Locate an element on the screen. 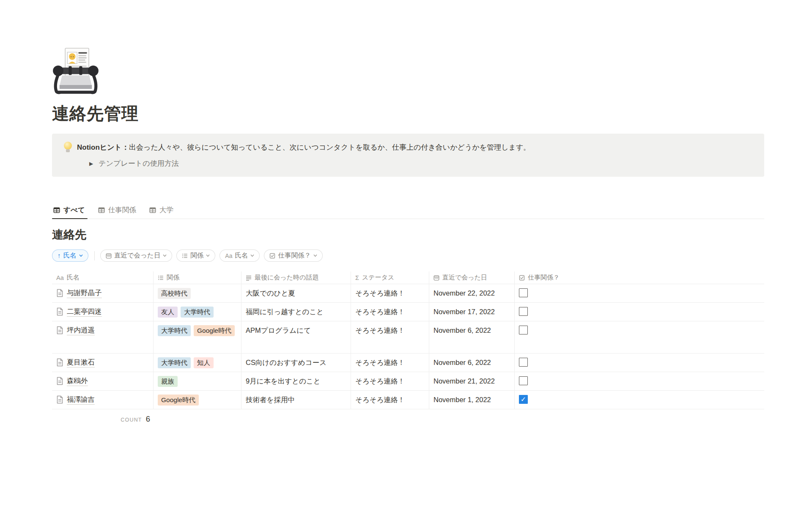 This screenshot has width=812, height=507. filter-chip-relation: 関係 is located at coordinates (196, 255).